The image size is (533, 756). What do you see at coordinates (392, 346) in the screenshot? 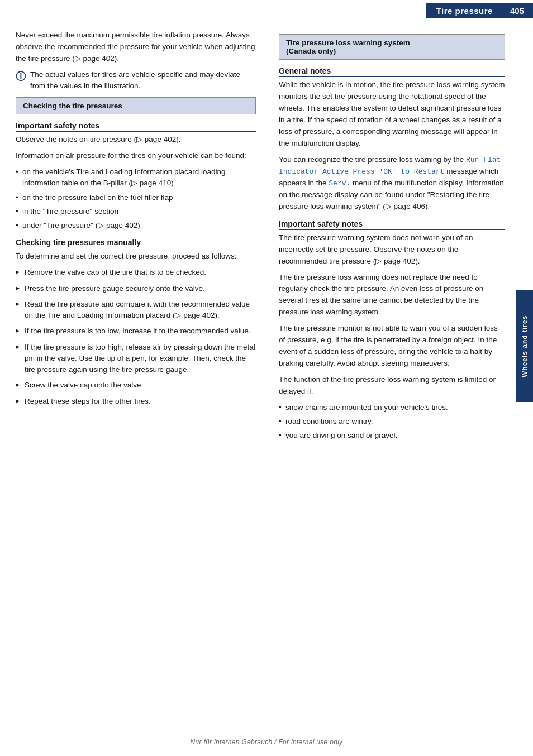
I see `right-safety-para3: The tire pressure monitor is not able to…` at bounding box center [392, 346].